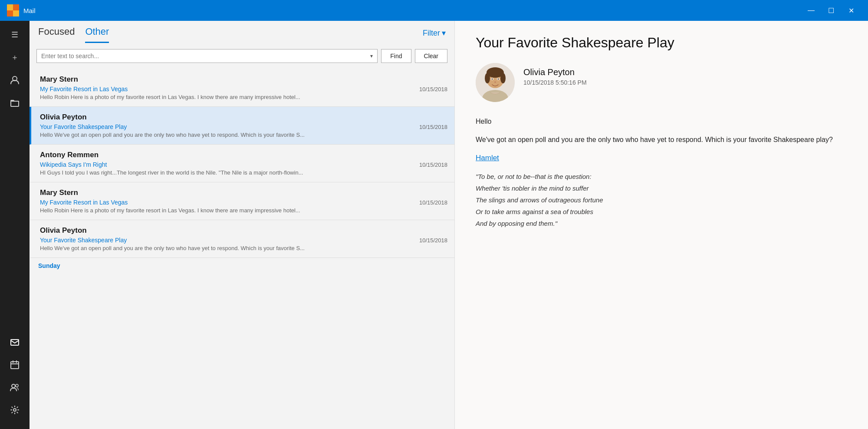  I want to click on email-title: Your Favorite Shakespeare Play, so click(661, 43).